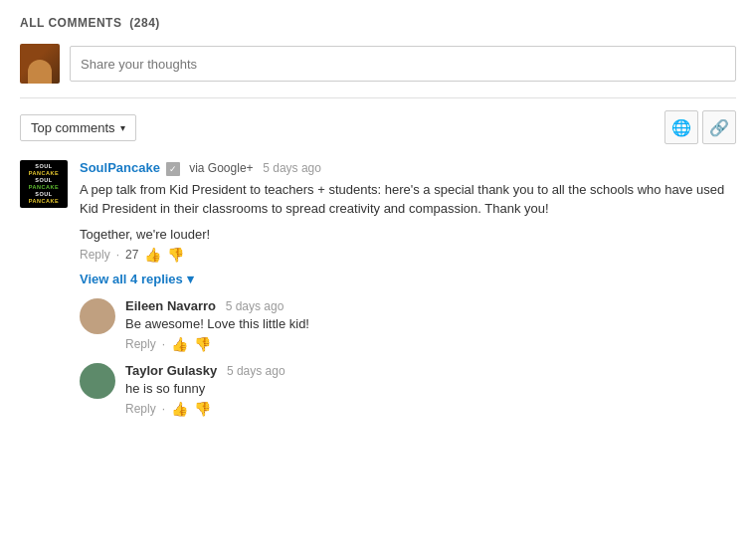 The height and width of the screenshot is (555, 756). Describe the element at coordinates (700, 127) in the screenshot. I see `sort-icons: 🌐 🔗` at that location.